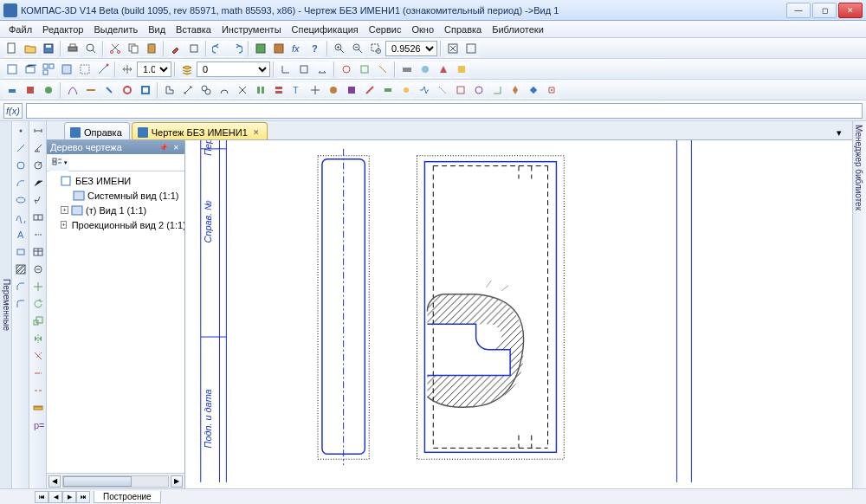 The width and height of the screenshot is (866, 504). Describe the element at coordinates (97, 481) in the screenshot. I see `scroll-thumb` at that location.